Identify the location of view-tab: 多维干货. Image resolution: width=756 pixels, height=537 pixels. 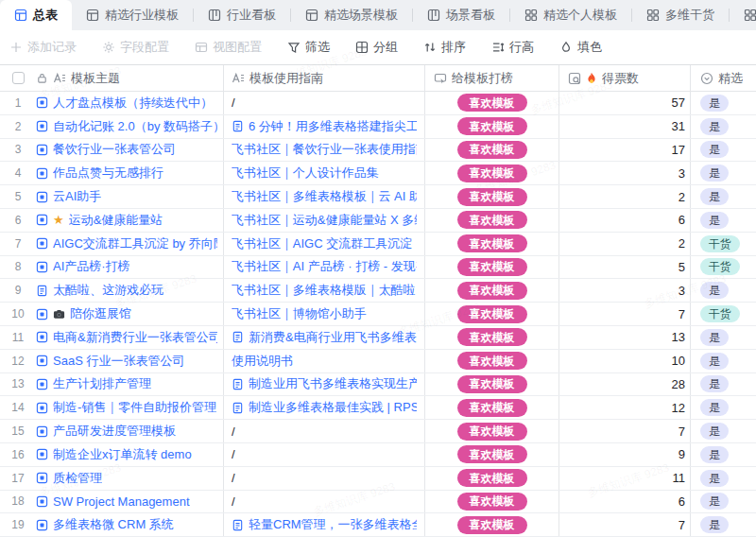
(680, 15).